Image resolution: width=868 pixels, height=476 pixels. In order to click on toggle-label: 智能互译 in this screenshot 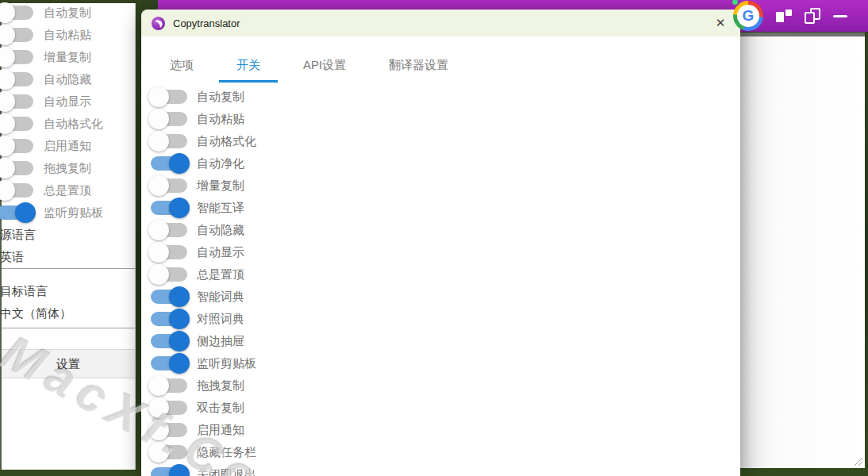, I will do `click(221, 208)`.